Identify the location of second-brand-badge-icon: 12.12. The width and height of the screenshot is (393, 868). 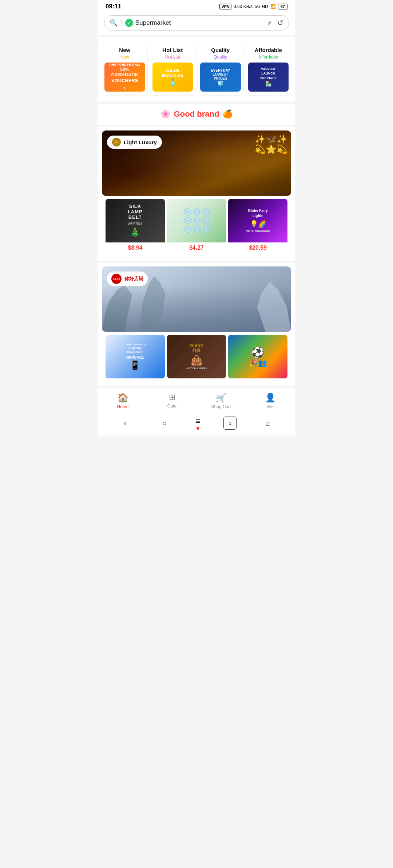
(116, 279).